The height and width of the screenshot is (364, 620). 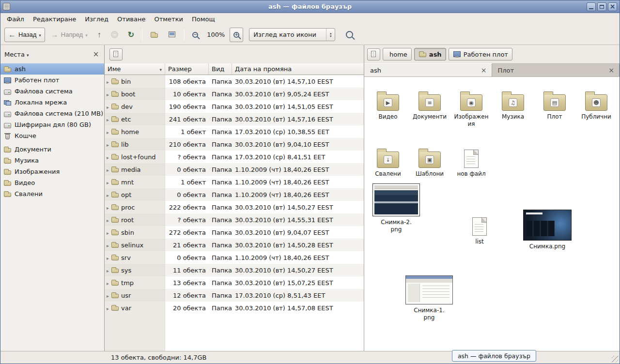 What do you see at coordinates (236, 35) in the screenshot?
I see `zoom-in-button` at bounding box center [236, 35].